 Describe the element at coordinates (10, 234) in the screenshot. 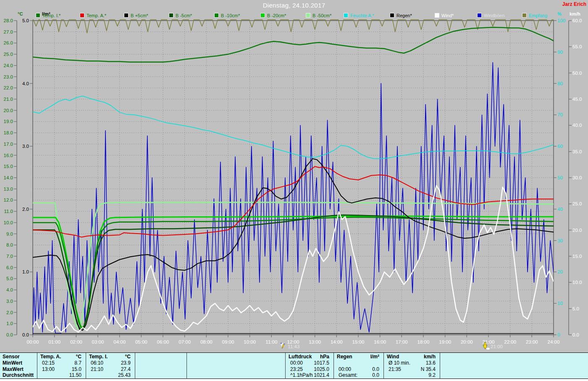

I see `svg-text: 9.0` at that location.